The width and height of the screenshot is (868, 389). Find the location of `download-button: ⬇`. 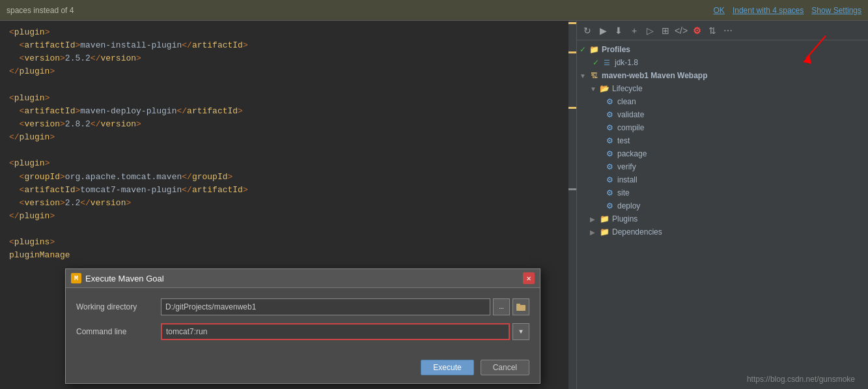

download-button: ⬇ is located at coordinates (619, 31).